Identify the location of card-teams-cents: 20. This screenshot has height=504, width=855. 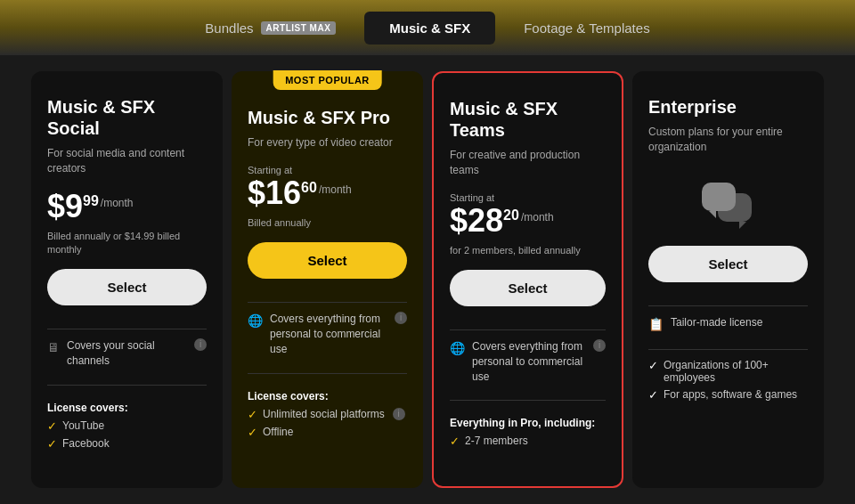
(511, 215).